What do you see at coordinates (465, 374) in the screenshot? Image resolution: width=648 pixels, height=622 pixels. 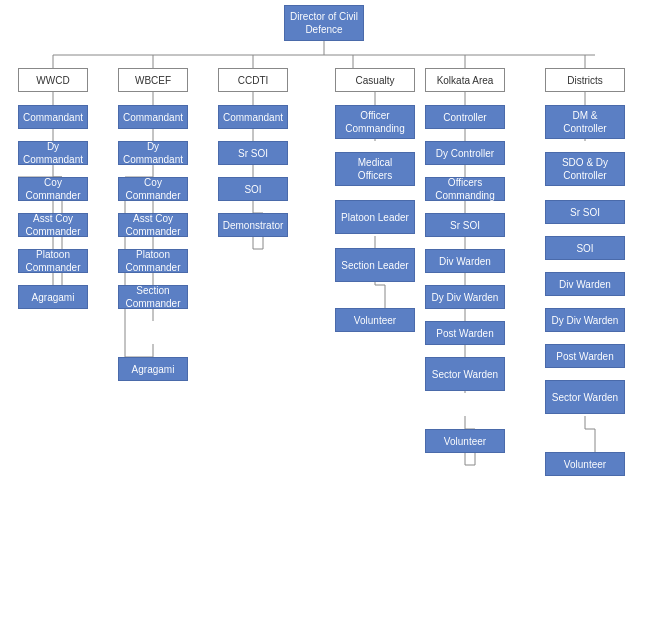 I see `kolkata-sector-warden: Sector Warden` at bounding box center [465, 374].